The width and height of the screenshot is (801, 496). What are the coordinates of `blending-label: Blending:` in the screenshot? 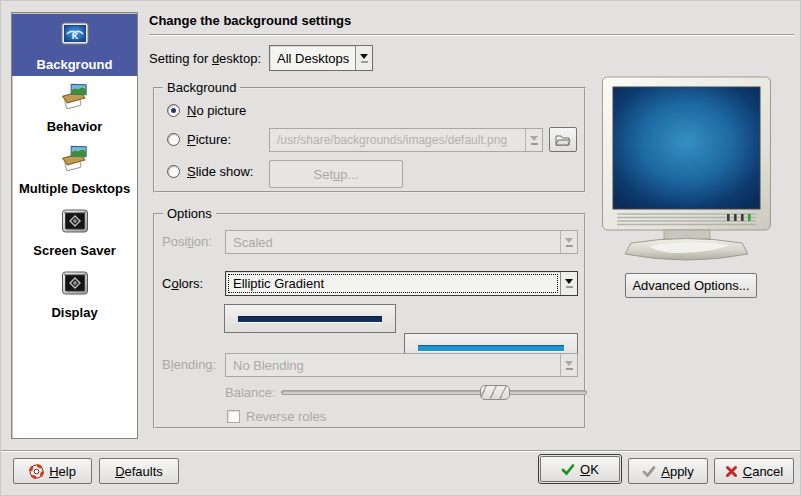 It's located at (189, 364).